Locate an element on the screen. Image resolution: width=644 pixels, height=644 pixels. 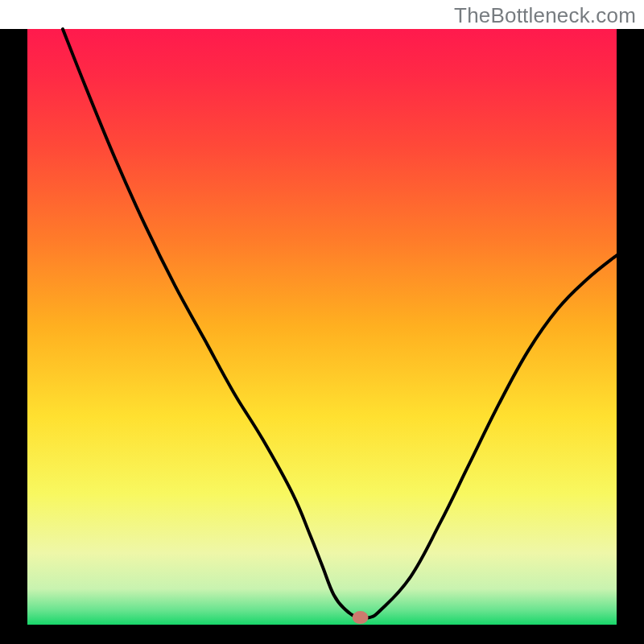
watermark-text: TheBottleneck.com is located at coordinates (545, 16).